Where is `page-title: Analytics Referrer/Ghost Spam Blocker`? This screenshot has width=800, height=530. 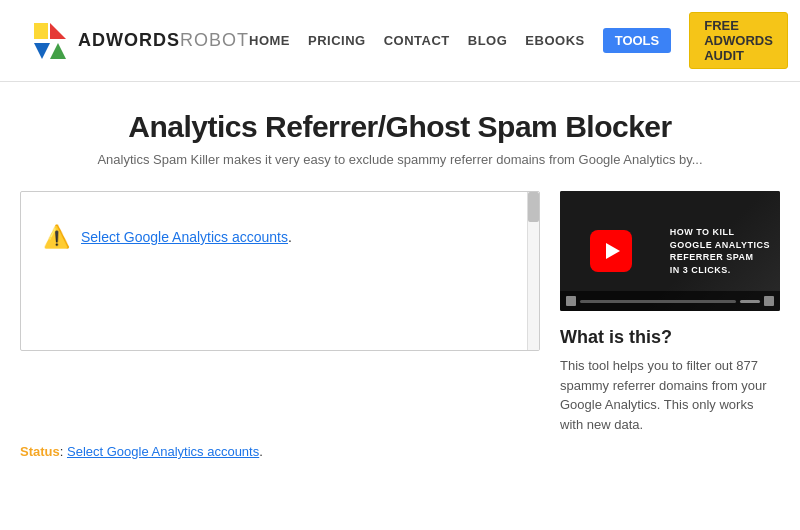
page-title: Analytics Referrer/Ghost Spam Blocker is located at coordinates (400, 127).